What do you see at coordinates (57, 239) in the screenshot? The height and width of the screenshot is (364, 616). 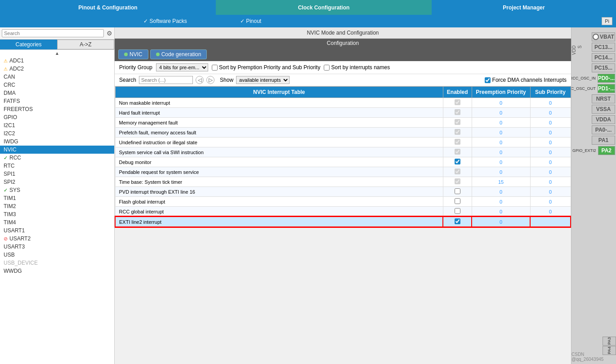 I see `sidebar-item-usart2: ⊘USART2` at bounding box center [57, 239].